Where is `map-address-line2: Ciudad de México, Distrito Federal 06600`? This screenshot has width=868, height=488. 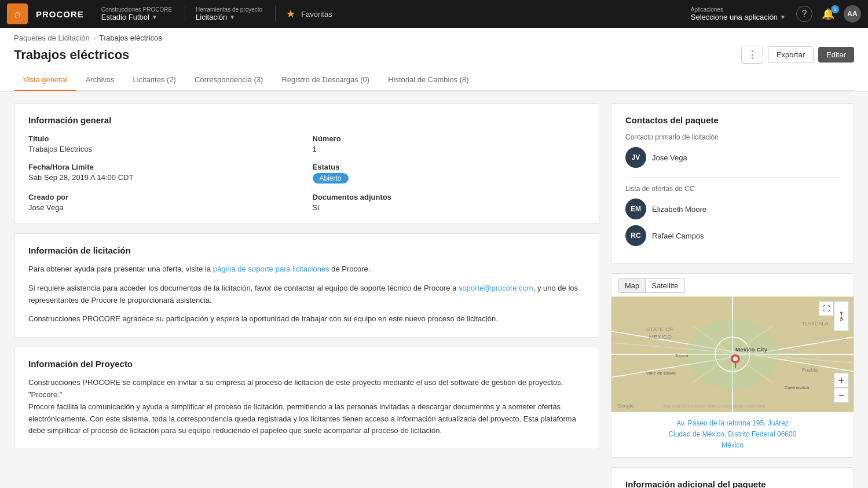 map-address-line2: Ciudad de México, Distrito Federal 06600 is located at coordinates (733, 434).